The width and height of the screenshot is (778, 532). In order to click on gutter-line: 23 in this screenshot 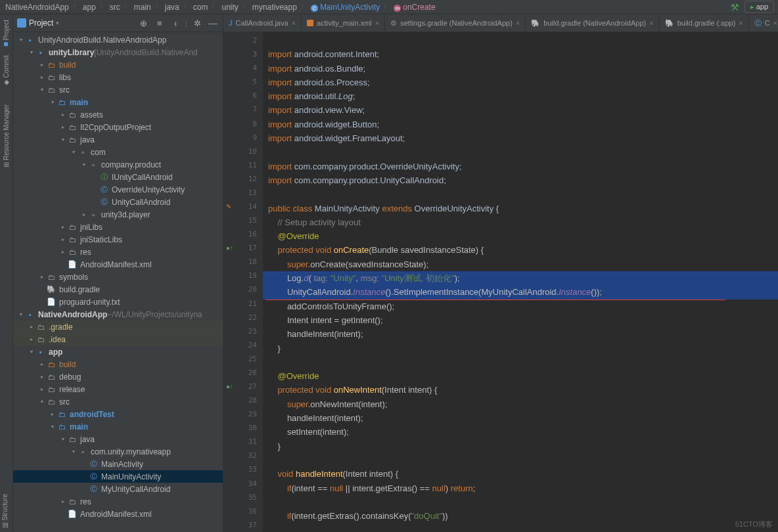, I will do `click(243, 331)`.